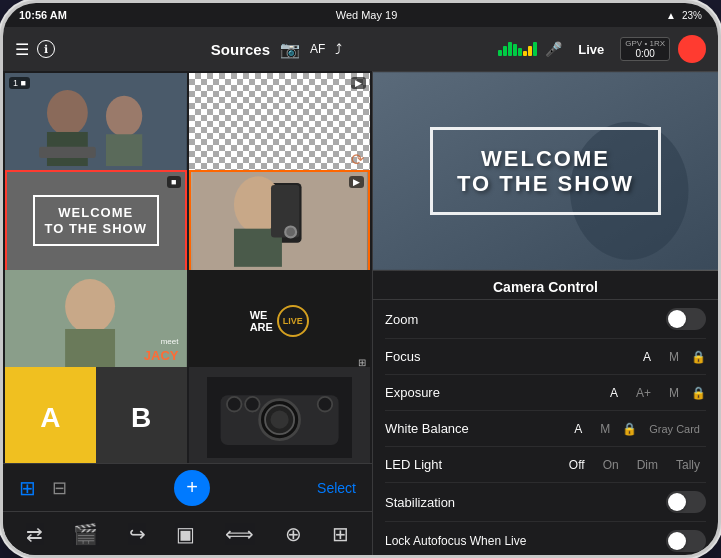  What do you see at coordinates (577, 465) in the screenshot?
I see `led-off-btn: Off` at bounding box center [577, 465].